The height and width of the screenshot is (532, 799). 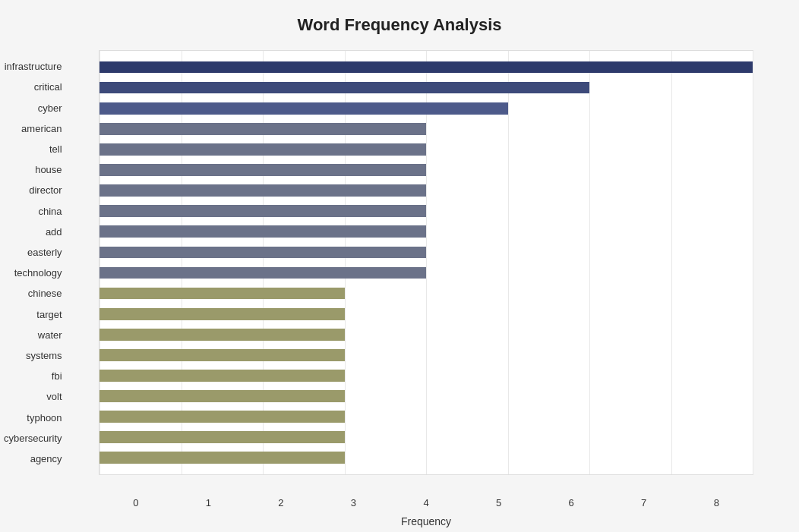 I want to click on bar-systems, so click(x=222, y=355).